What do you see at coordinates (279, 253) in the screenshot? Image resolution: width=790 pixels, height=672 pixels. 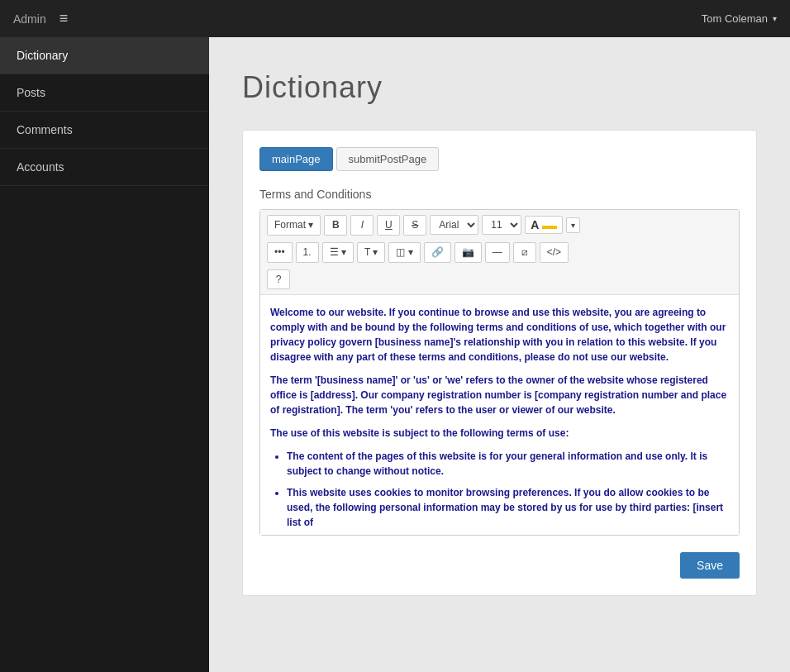 I see `unordered-list-btn: •••` at bounding box center [279, 253].